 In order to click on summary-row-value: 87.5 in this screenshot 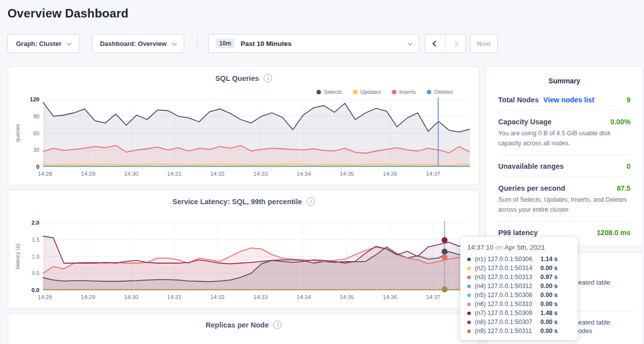, I will do `click(624, 188)`.